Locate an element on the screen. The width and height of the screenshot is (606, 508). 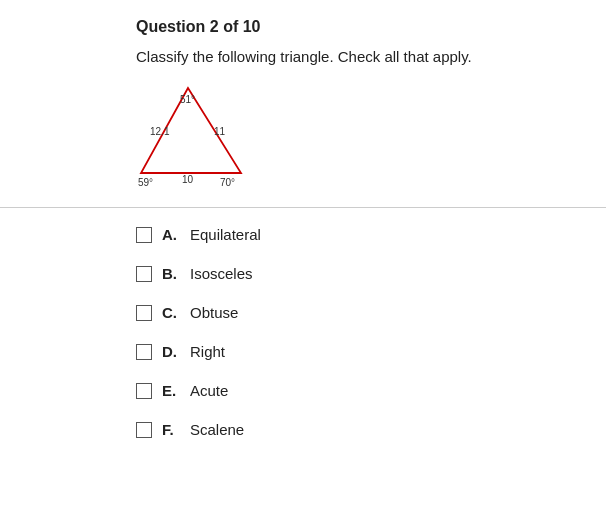
option-text-d: Right is located at coordinates (208, 352).